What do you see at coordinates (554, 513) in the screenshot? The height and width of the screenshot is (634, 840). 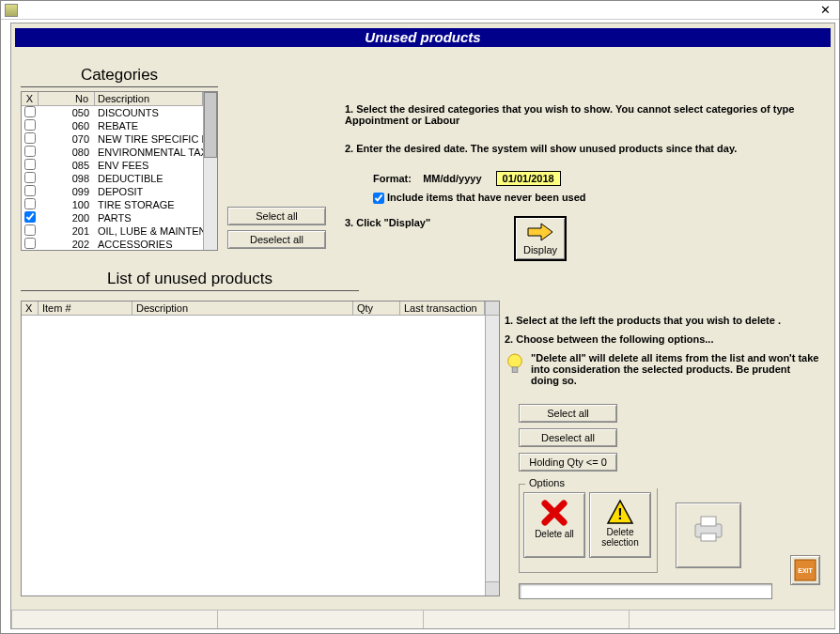 I see `delete-x-icon` at bounding box center [554, 513].